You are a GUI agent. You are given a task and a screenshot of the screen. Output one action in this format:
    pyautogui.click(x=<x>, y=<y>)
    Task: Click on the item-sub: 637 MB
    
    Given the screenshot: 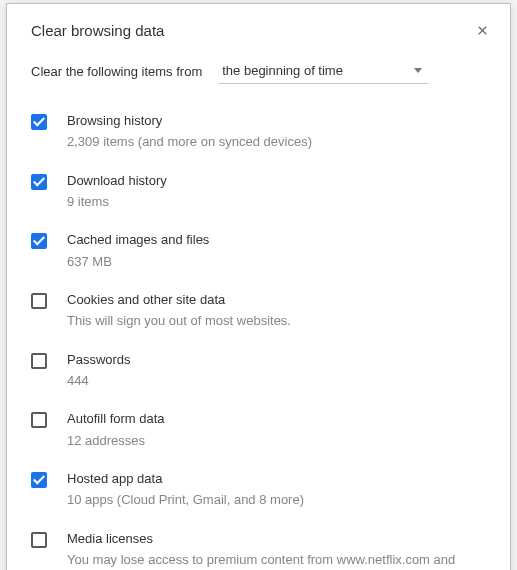 What is the action you would take?
    pyautogui.click(x=276, y=262)
    